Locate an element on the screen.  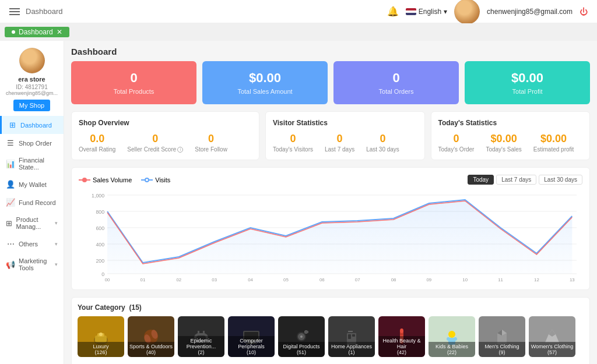
today-stats-panel: Today's Statistics 0 Today's Order $0.00… is located at coordinates (511, 136).